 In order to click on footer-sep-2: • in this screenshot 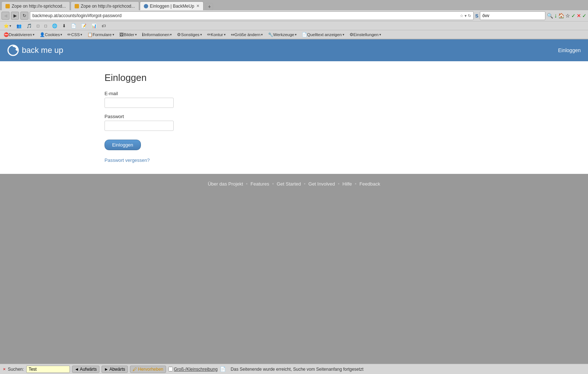, I will do `click(304, 184)`.